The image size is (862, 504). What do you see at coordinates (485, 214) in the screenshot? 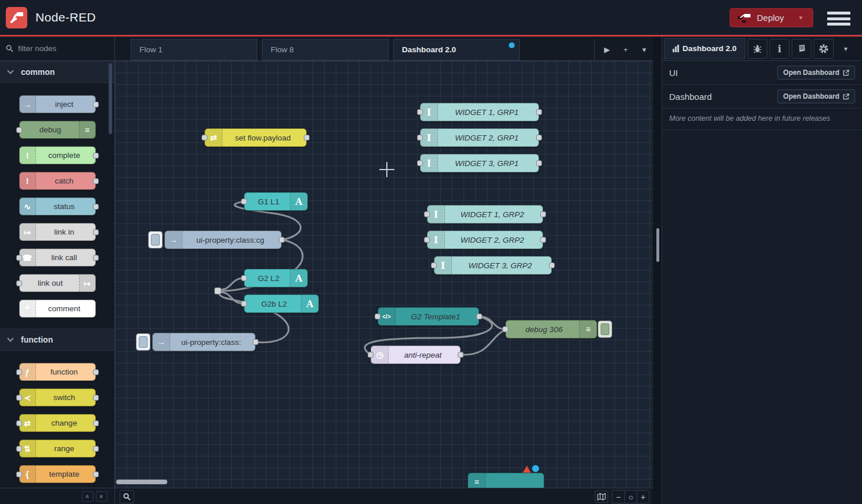
I see `node-widget-1-grp2: IWIDGET 1, GRP2` at bounding box center [485, 214].